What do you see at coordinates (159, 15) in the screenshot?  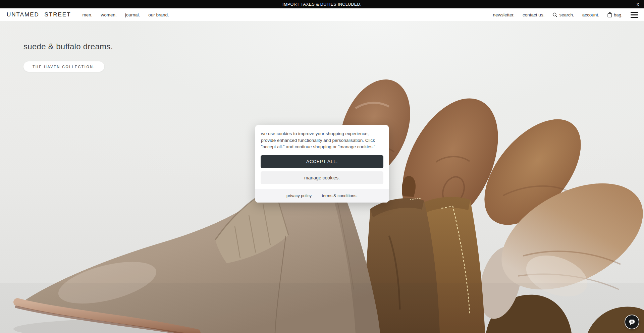 I see `nav-item-our-brand: our brand.` at bounding box center [159, 15].